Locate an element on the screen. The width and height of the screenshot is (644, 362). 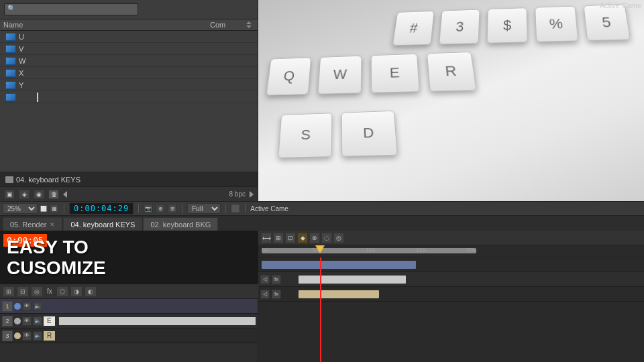
solo-switch-btn: ◎ is located at coordinates (37, 292).